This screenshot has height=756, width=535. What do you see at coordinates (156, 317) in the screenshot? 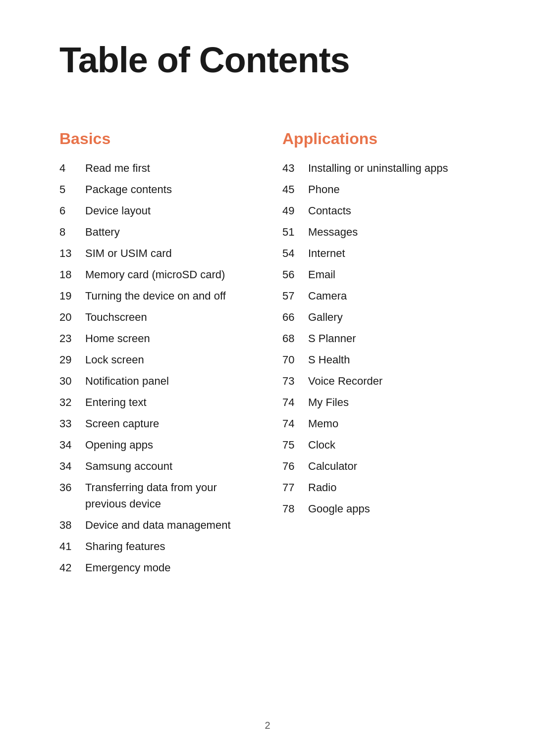
I see `basics-list-item: 20Touchscreen` at bounding box center [156, 317].